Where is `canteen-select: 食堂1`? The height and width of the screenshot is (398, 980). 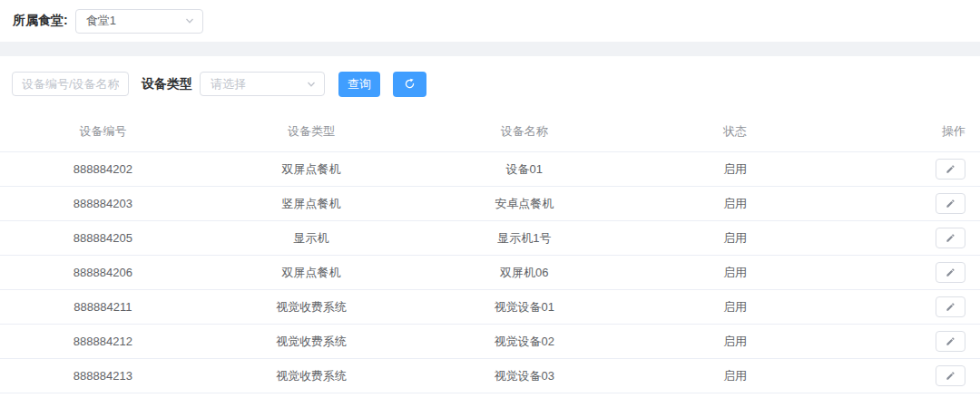 canteen-select: 食堂1 is located at coordinates (140, 22).